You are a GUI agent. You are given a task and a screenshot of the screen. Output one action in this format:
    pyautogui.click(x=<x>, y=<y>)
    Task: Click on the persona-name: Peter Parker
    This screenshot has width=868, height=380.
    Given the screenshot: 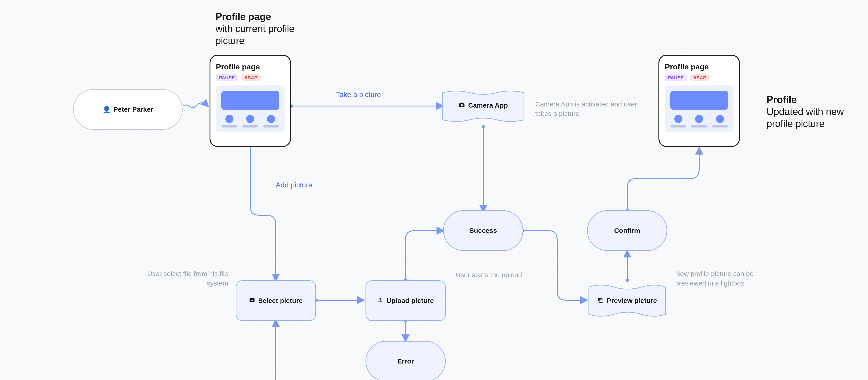 What is the action you would take?
    pyautogui.click(x=133, y=109)
    